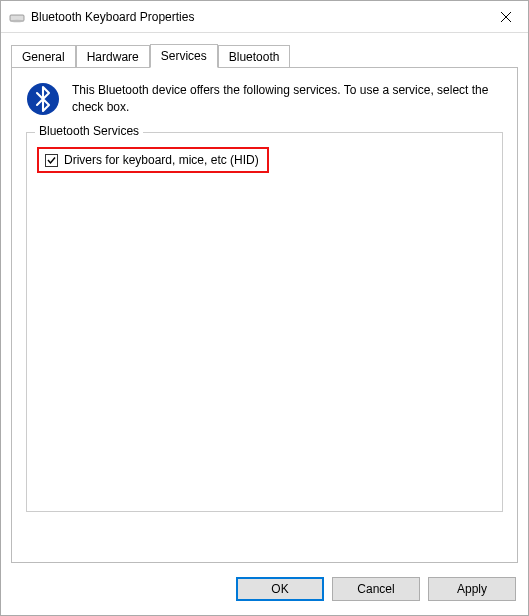 Image resolution: width=529 pixels, height=616 pixels. What do you see at coordinates (17, 17) in the screenshot?
I see `device-icon` at bounding box center [17, 17].